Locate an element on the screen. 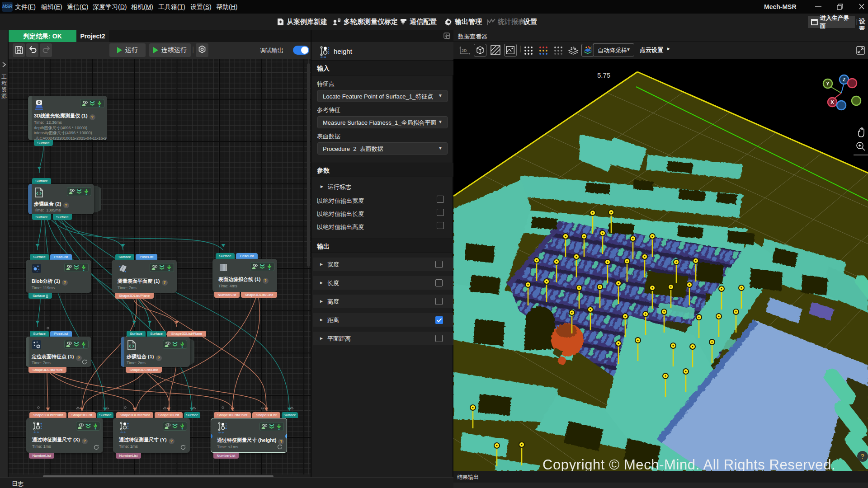  svg-text: Y is located at coordinates (828, 84).